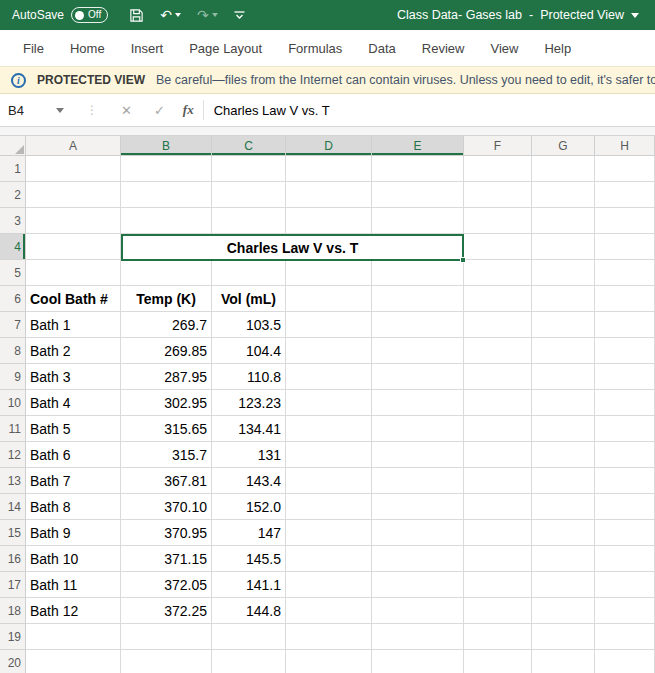 This screenshot has height=673, width=655. Describe the element at coordinates (558, 48) in the screenshot. I see `menu-tab-help: Help` at that location.